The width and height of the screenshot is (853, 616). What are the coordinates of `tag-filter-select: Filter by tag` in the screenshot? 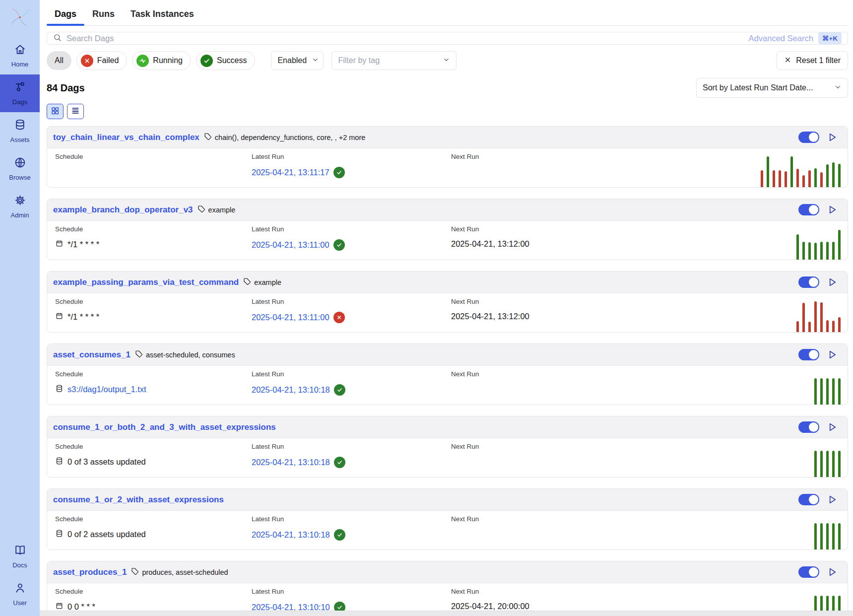 It's located at (394, 61).